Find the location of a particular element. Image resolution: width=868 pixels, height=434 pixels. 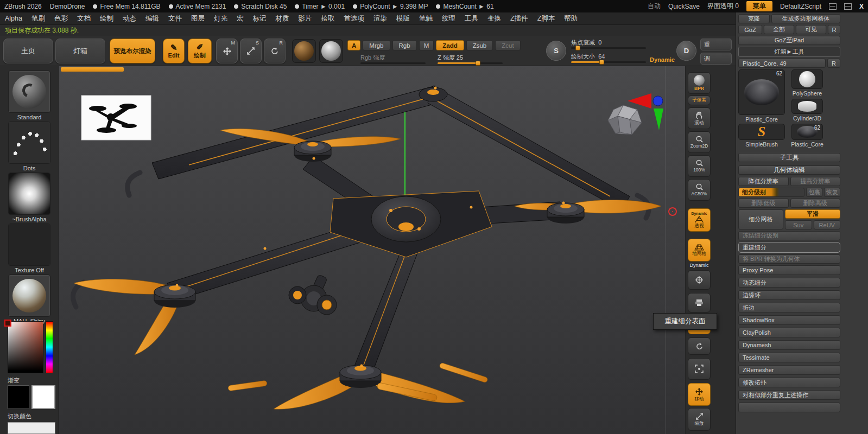

scroll-button: 滚动 is located at coordinates (699, 118).